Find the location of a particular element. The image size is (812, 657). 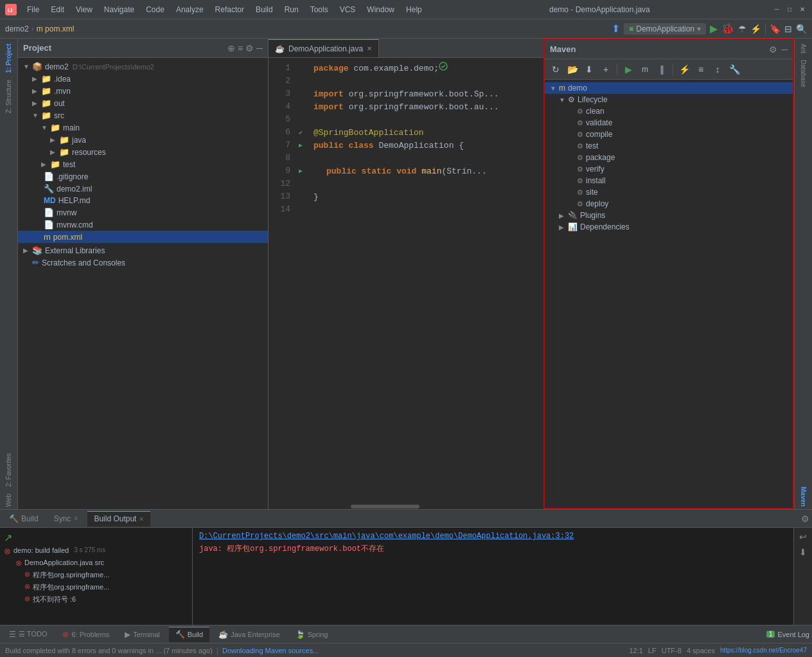

tab-sync: Sync ✕ is located at coordinates (67, 519).